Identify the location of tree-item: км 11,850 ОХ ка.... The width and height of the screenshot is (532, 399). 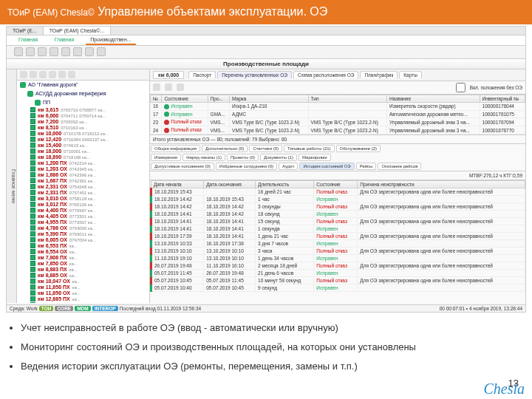
(90, 293).